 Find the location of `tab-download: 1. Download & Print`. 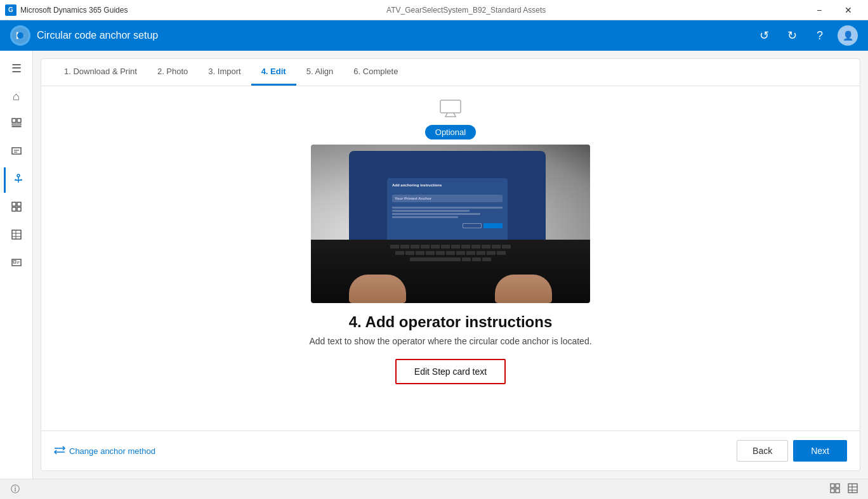

tab-download: 1. Download & Print is located at coordinates (100, 72).